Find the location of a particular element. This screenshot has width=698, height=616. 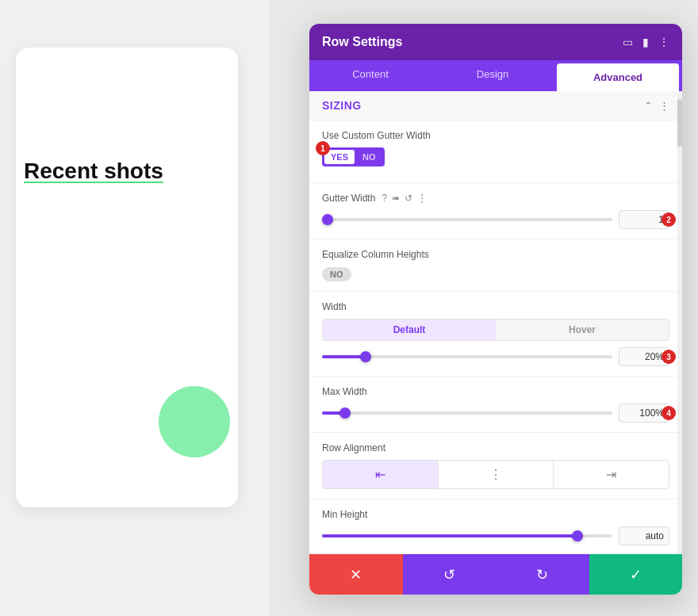

alignment-buttons: ⇤ ⋮ ⇥ is located at coordinates (496, 474).